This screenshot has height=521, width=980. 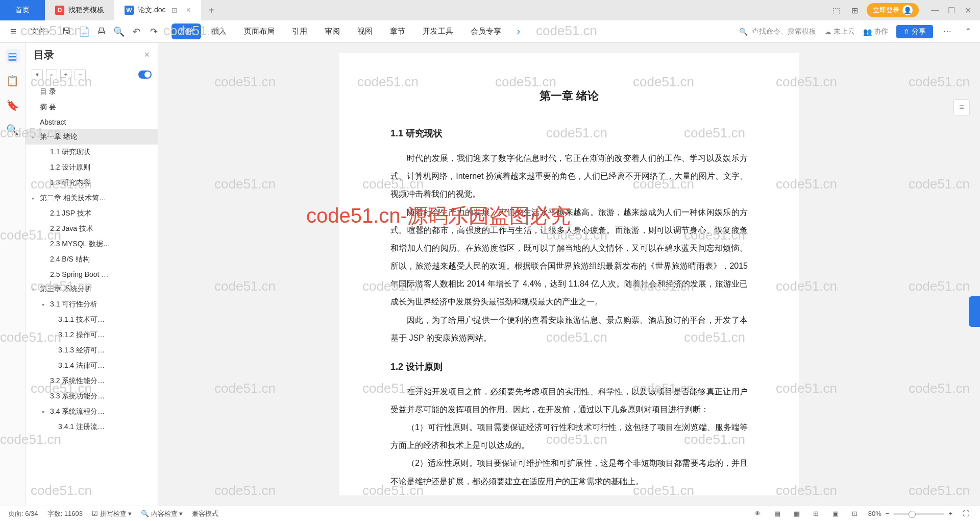 What do you see at coordinates (92, 107) in the screenshot?
I see `outline-item: 摘 要` at bounding box center [92, 107].